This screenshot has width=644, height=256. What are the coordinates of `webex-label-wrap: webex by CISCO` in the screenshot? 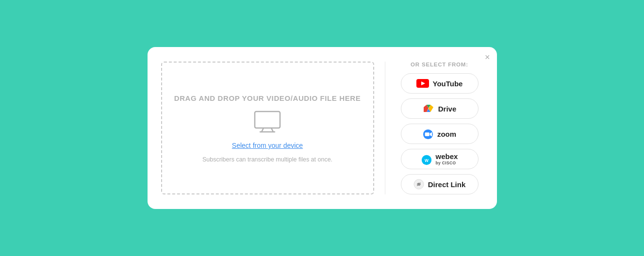 It's located at (447, 159).